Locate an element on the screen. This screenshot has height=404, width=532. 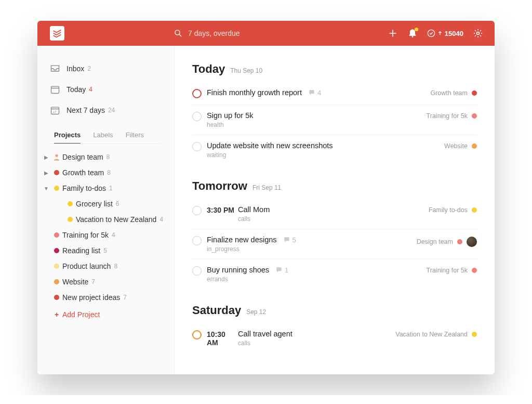
task-body: Sign up for 5khealth is located at coordinates (317, 120).